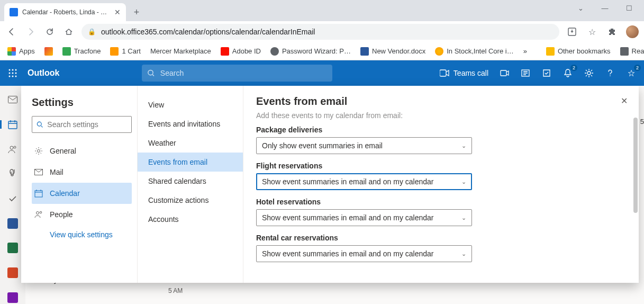 The image size is (644, 304). I want to click on cat-people: People, so click(81, 214).